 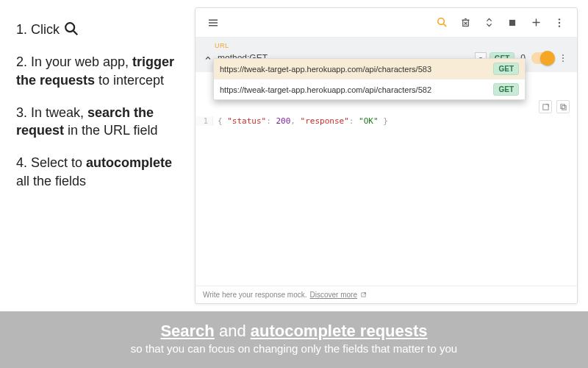 What do you see at coordinates (294, 331) in the screenshot?
I see `banner-title: Search and autocomplete requests` at bounding box center [294, 331].